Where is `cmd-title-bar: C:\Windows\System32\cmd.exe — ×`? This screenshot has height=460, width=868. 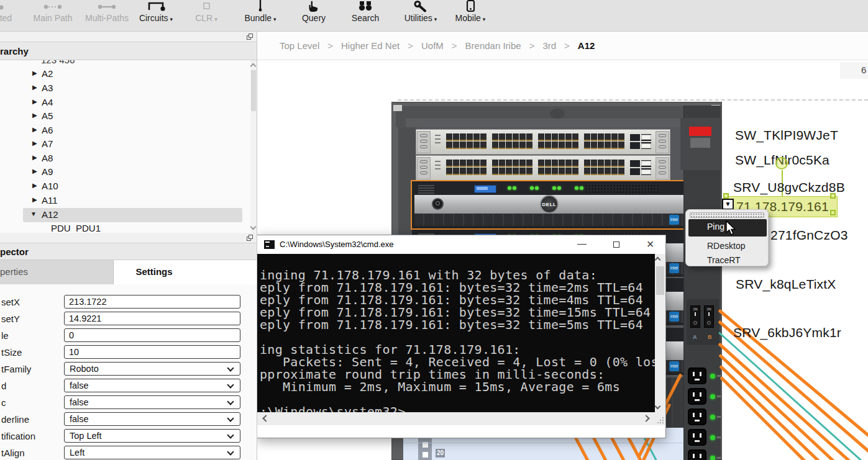 cmd-title-bar: C:\Windows\System32\cmd.exe — × is located at coordinates (461, 245).